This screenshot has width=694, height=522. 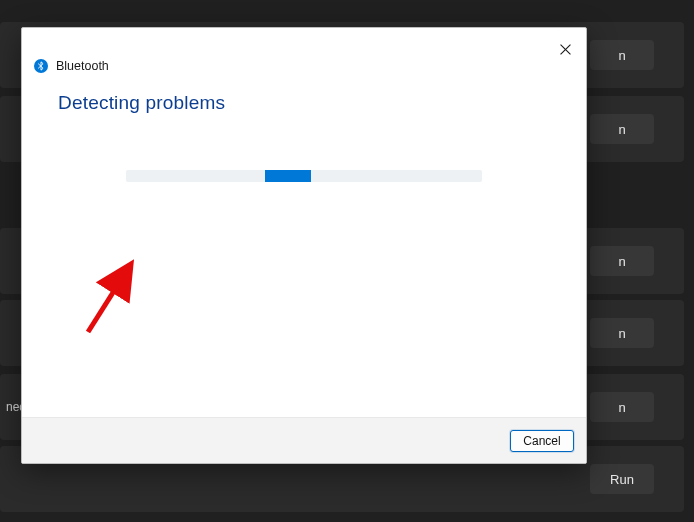 I want to click on dialog-title: Bluetooth, so click(x=82, y=66).